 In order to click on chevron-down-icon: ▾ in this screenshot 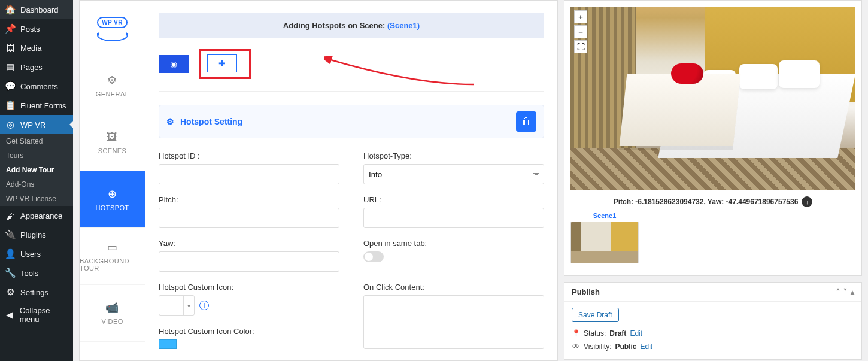, I will do `click(189, 305)`.